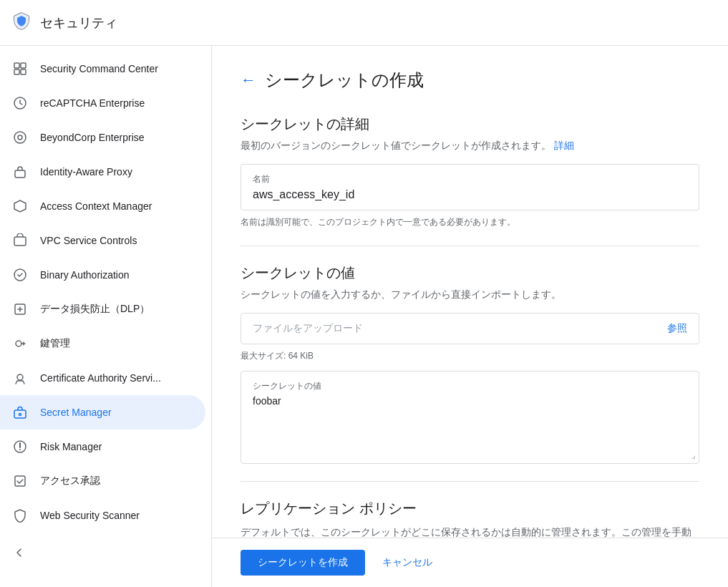 The width and height of the screenshot is (728, 587). What do you see at coordinates (103, 241) in the screenshot?
I see `sidebar-item-vpc: VPC Service Controls` at bounding box center [103, 241].